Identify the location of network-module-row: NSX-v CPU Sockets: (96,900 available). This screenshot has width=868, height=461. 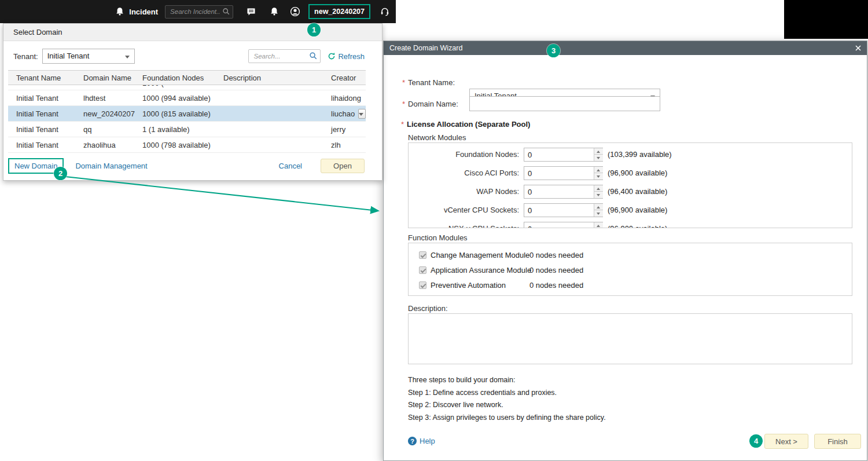
(630, 225).